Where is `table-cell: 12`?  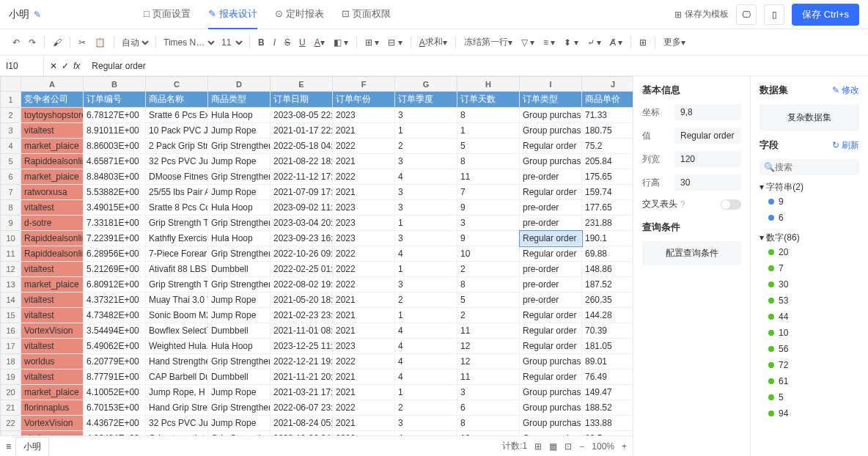 table-cell: 12 is located at coordinates (488, 434).